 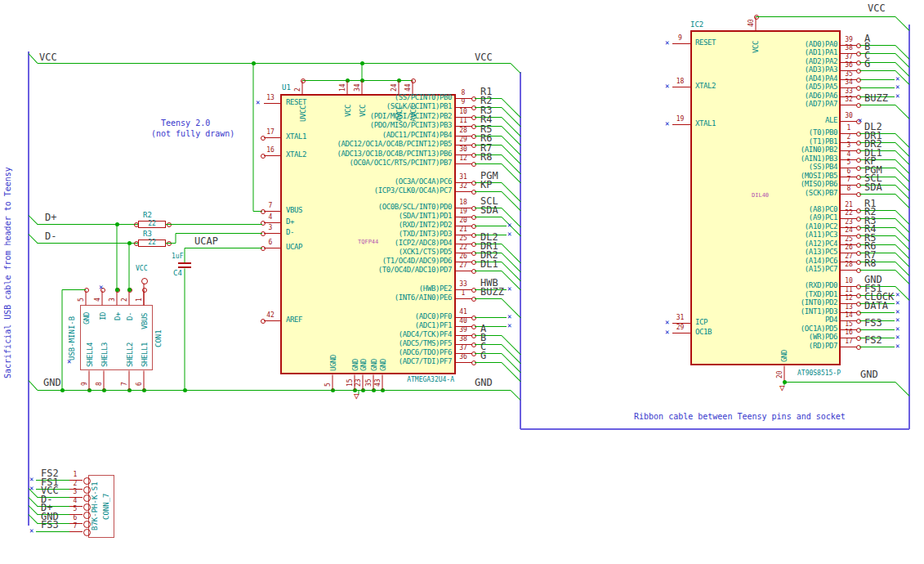 I want to click on pin-name: (HWB)PE2, so click(x=370, y=289).